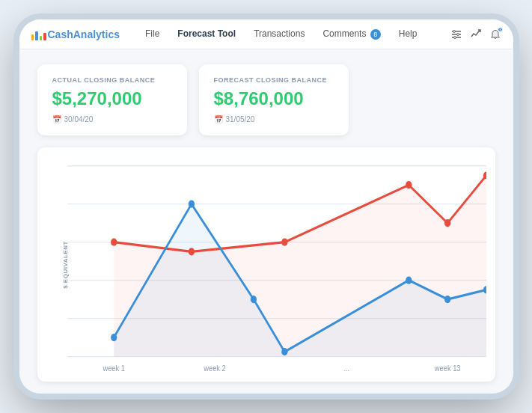 Image resolution: width=532 pixels, height=413 pixels. What do you see at coordinates (66, 265) in the screenshot?
I see `chart-y-label: $ EQUIVALENT` at bounding box center [66, 265].